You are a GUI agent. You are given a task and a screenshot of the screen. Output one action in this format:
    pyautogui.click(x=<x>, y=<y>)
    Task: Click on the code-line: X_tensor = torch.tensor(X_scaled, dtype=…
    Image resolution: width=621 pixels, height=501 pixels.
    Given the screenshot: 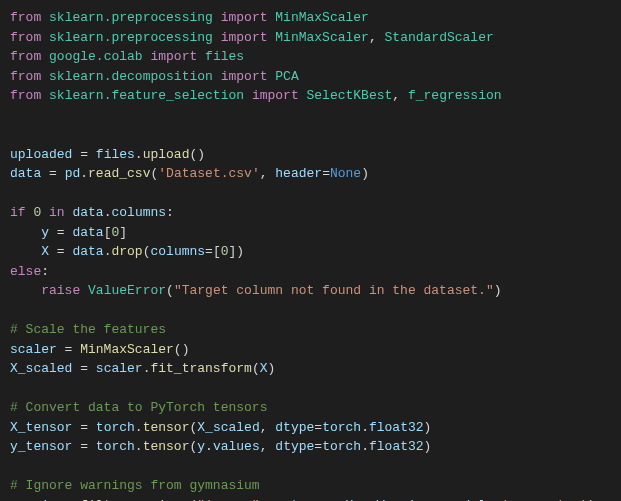 What is the action you would take?
    pyautogui.click(x=310, y=428)
    